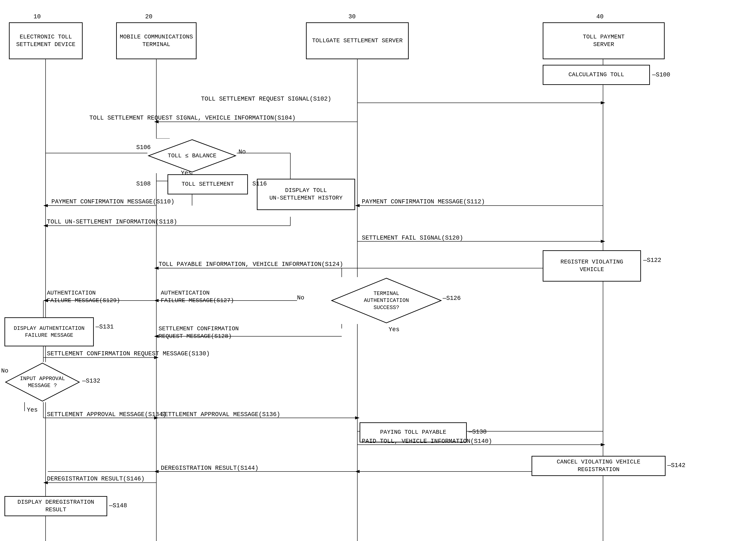 The image size is (756, 541). What do you see at coordinates (358, 41) in the screenshot?
I see `entity-30-box: TOLLGATE SETTLEMENT SERVER` at bounding box center [358, 41].